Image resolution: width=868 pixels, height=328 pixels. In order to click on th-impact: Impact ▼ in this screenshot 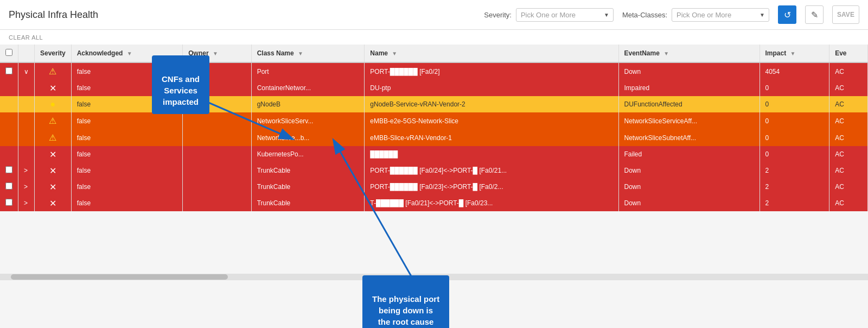, I will do `click(794, 53)`.